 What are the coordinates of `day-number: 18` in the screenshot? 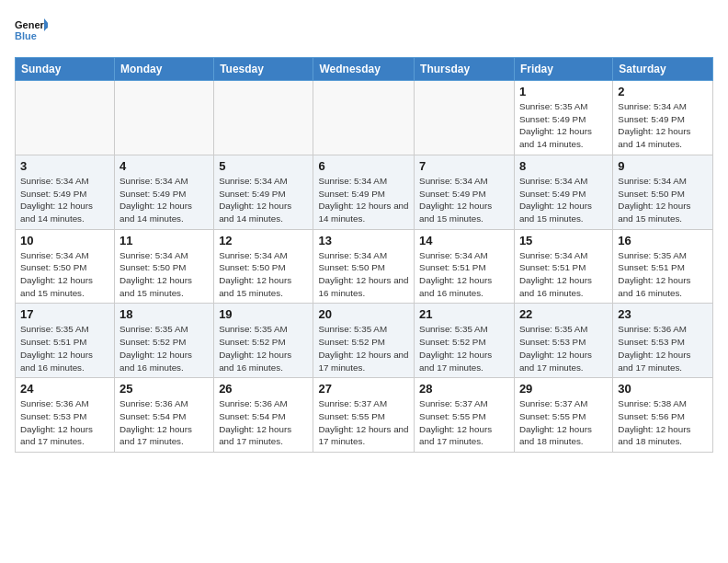 It's located at (164, 315).